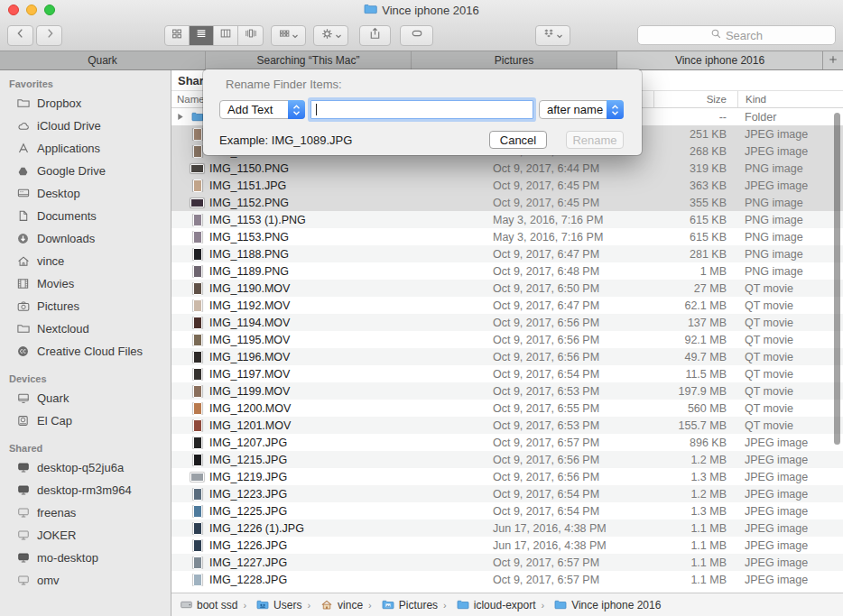  What do you see at coordinates (85, 512) in the screenshot?
I see `sidebar-item: freenas` at bounding box center [85, 512].